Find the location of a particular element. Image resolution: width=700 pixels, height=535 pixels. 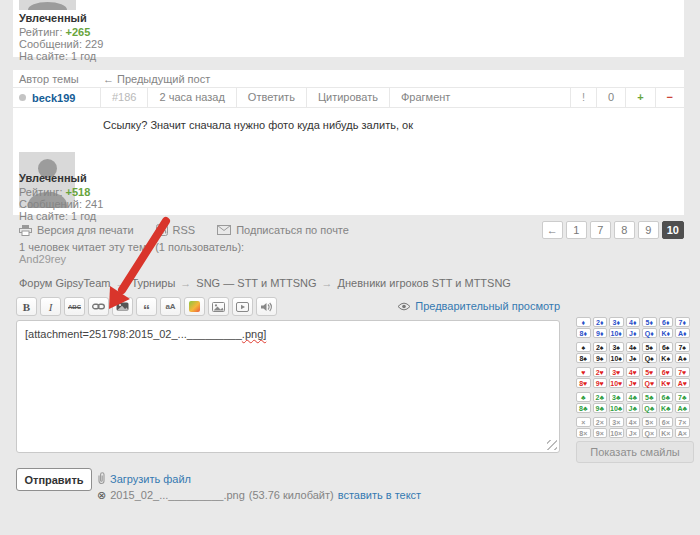

card-smiley-4-diamonds: 4♦ is located at coordinates (634, 322).